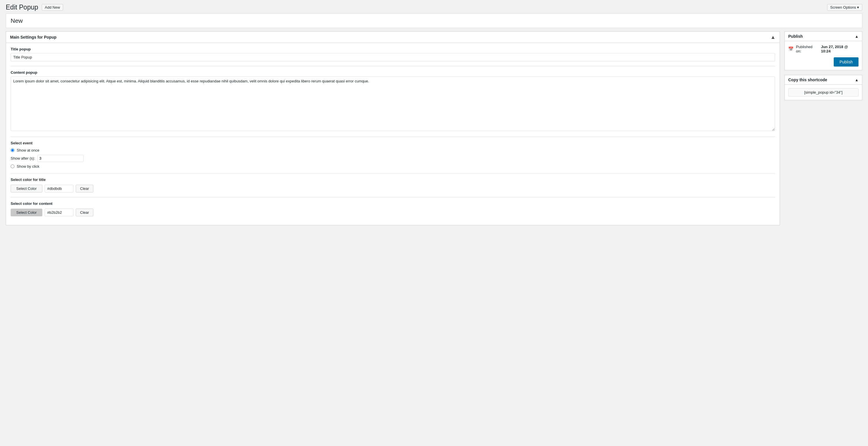 The width and height of the screenshot is (868, 446). I want to click on post-title: New, so click(434, 21).